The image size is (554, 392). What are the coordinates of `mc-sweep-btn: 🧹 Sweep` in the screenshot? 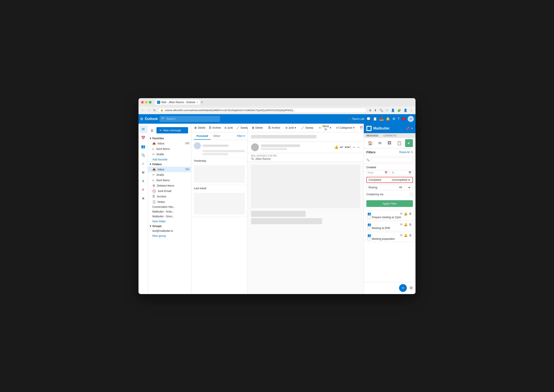 It's located at (307, 128).